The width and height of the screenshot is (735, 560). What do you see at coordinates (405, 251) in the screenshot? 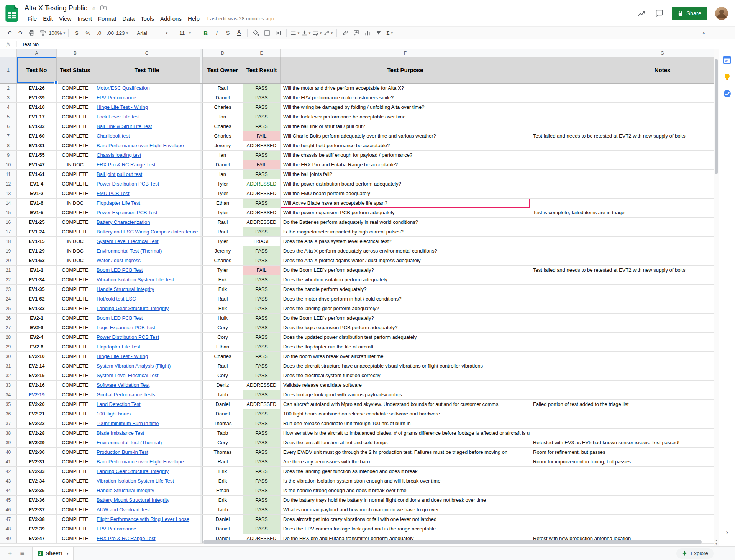
I see `cell-test-purpose: Does the Alta X perform adequately acros…` at bounding box center [405, 251].